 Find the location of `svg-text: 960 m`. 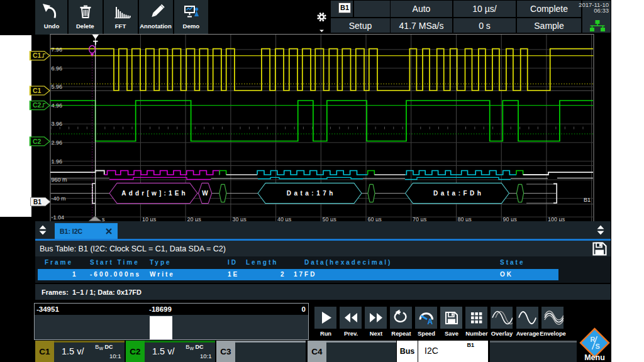

svg-text: 960 m is located at coordinates (59, 180).